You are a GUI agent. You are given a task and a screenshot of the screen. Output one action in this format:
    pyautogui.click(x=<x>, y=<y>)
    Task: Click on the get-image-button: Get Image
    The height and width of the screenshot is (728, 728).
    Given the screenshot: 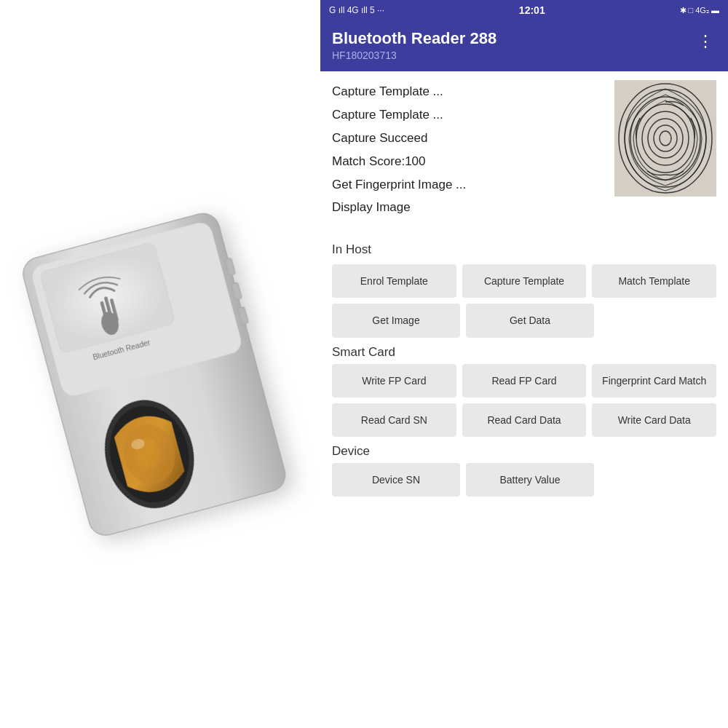 What is the action you would take?
    pyautogui.click(x=396, y=320)
    